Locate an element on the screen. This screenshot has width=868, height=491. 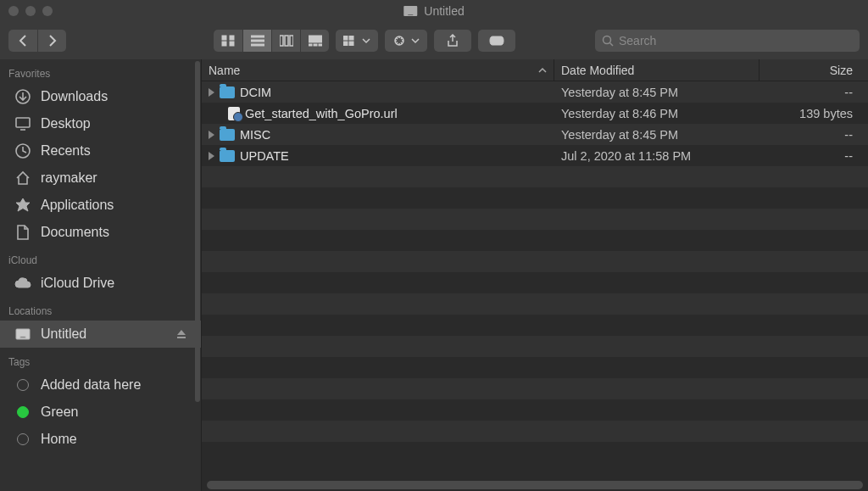
sidebar-item-label: Untitled is located at coordinates (64, 334).